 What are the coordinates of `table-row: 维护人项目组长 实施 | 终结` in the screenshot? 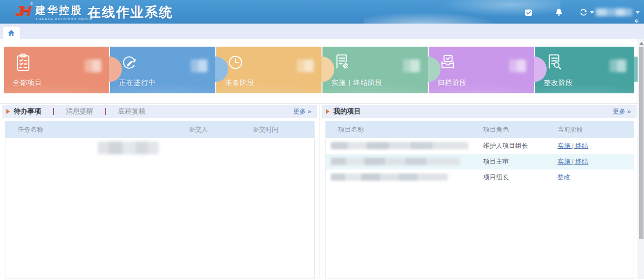 It's located at (480, 146).